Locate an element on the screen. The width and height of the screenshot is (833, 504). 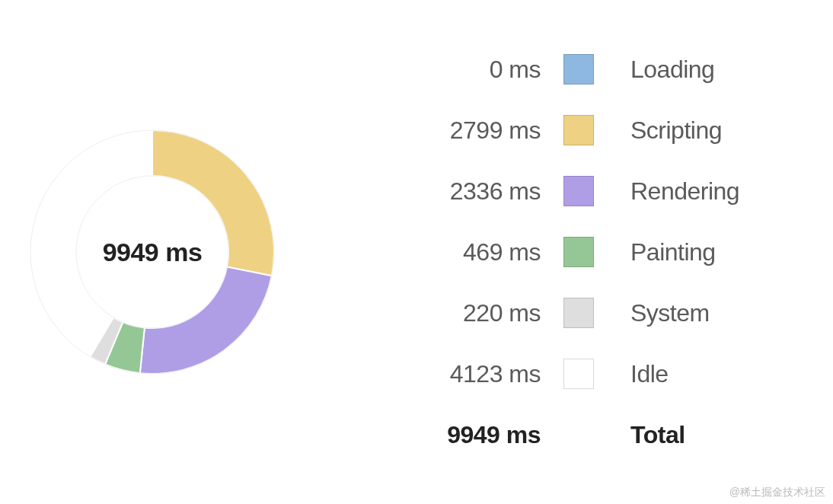
legend-label: System is located at coordinates (670, 314).